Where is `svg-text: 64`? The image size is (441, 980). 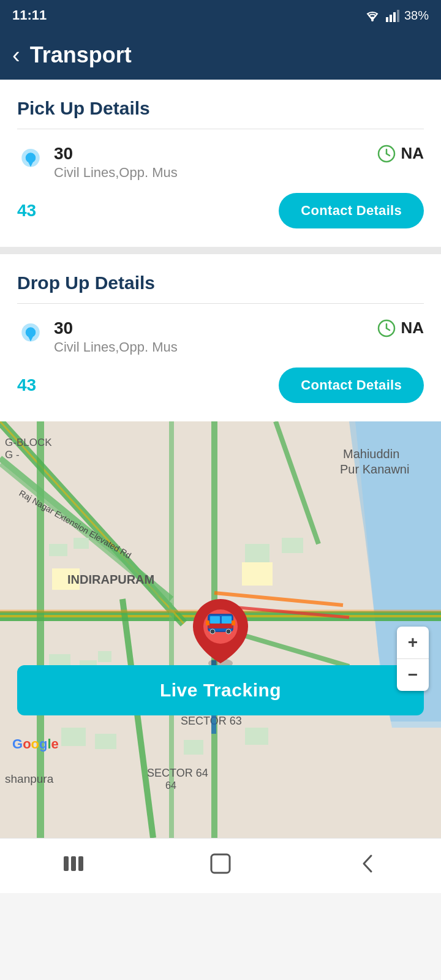 svg-text: 64 is located at coordinates (171, 785).